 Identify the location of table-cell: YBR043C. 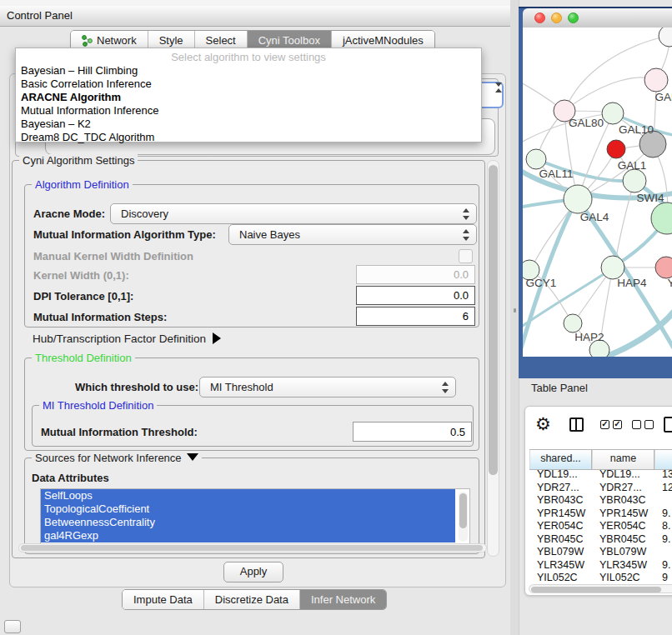
(560, 501).